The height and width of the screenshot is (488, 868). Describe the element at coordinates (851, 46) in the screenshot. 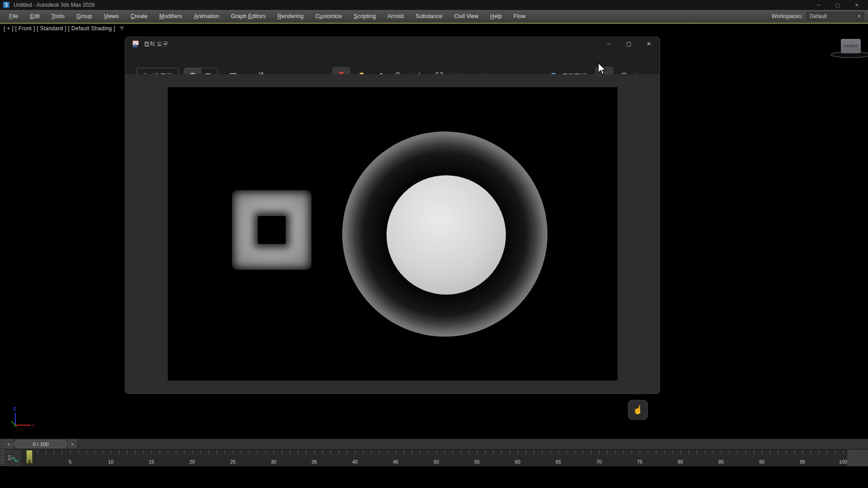

I see `viewcube-front-face: FRONT` at that location.